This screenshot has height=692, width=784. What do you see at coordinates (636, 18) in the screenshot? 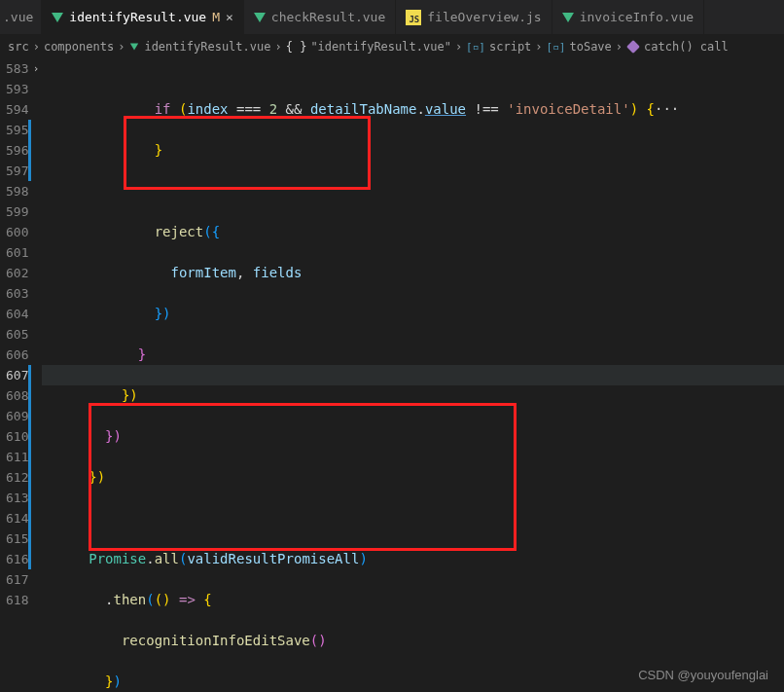
I see `tab-label: invoiceInfo.vue` at bounding box center [636, 18].